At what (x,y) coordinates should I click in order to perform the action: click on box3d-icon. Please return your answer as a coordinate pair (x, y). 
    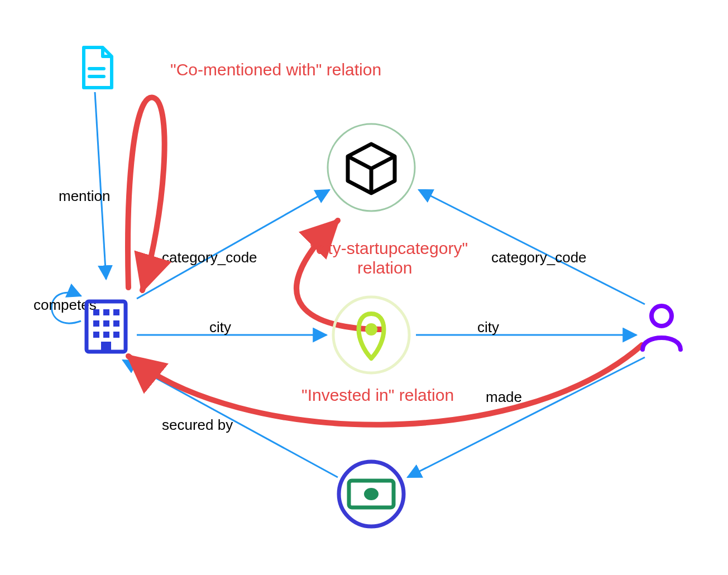
    Looking at the image, I should click on (371, 169).